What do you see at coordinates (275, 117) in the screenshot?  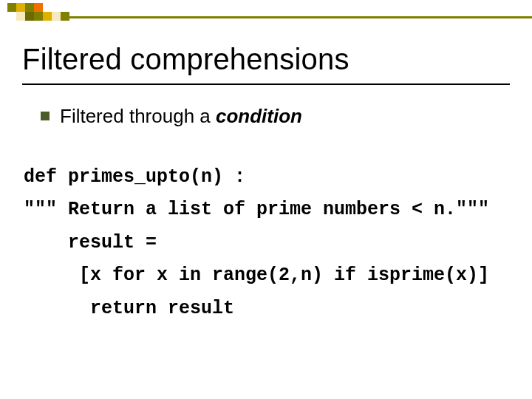 I see `bullet-item: Filtered through a condition` at bounding box center [275, 117].